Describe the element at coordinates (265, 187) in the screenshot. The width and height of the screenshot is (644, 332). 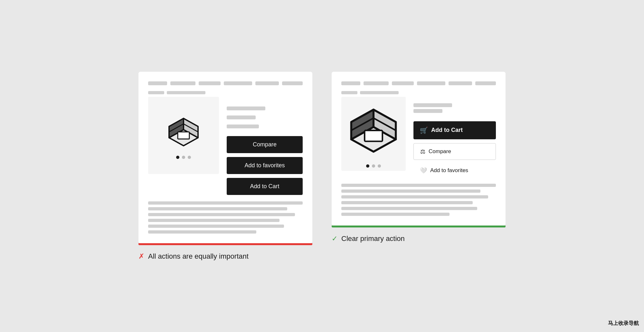
I see `add-to-cart-button: Add to Cart` at that location.